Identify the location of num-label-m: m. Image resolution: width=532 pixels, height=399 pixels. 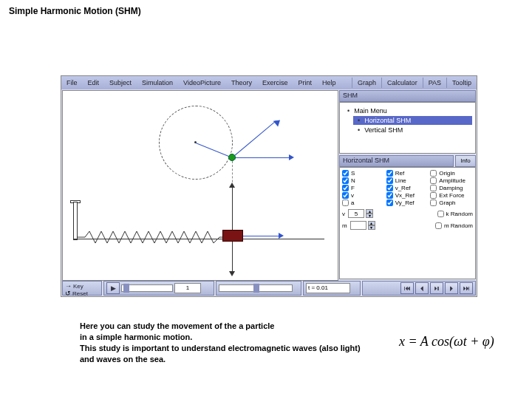
(344, 226).